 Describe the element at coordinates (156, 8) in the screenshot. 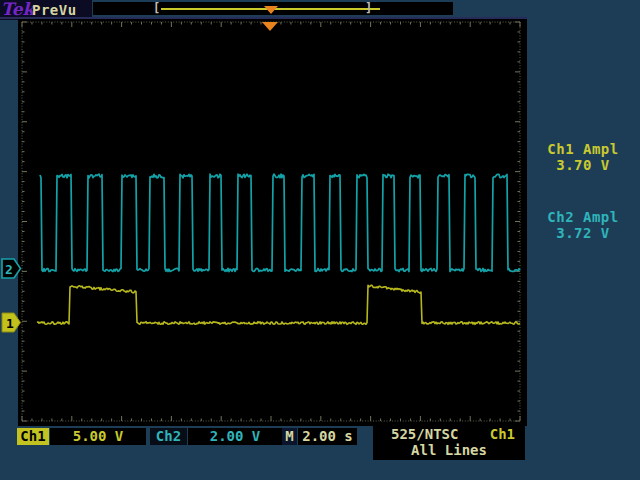

I see `record-window-left-bracket: [` at that location.